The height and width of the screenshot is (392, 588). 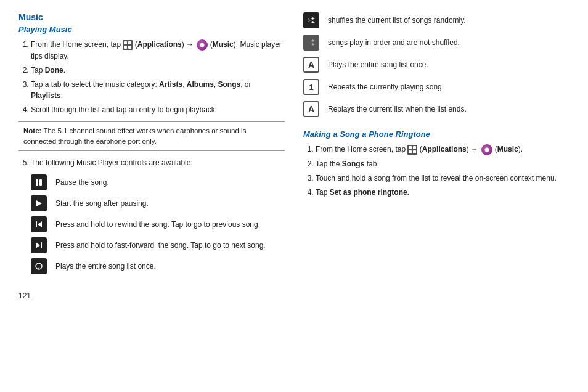 What do you see at coordinates (158, 110) in the screenshot?
I see `step-4: Scroll through the list and tap an entry…` at bounding box center [158, 110].